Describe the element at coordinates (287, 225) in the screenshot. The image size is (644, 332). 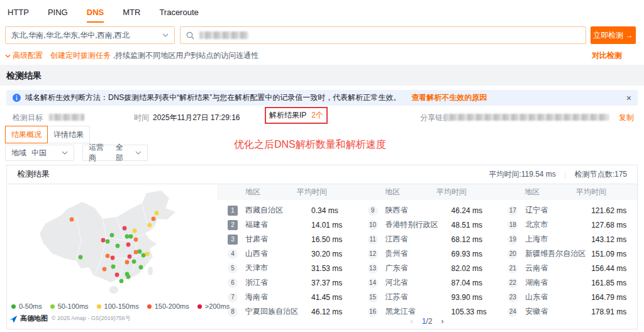
I see `table-row: 2福建省14.01 ms` at that location.